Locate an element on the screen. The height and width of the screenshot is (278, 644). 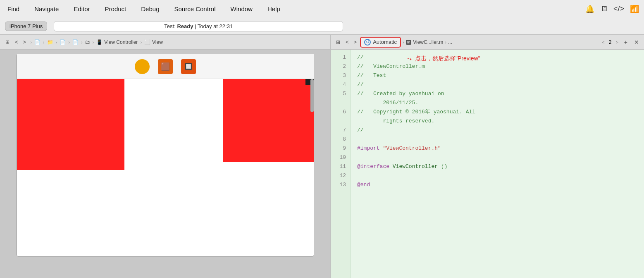
status-ready: Ready is located at coordinates (185, 26).